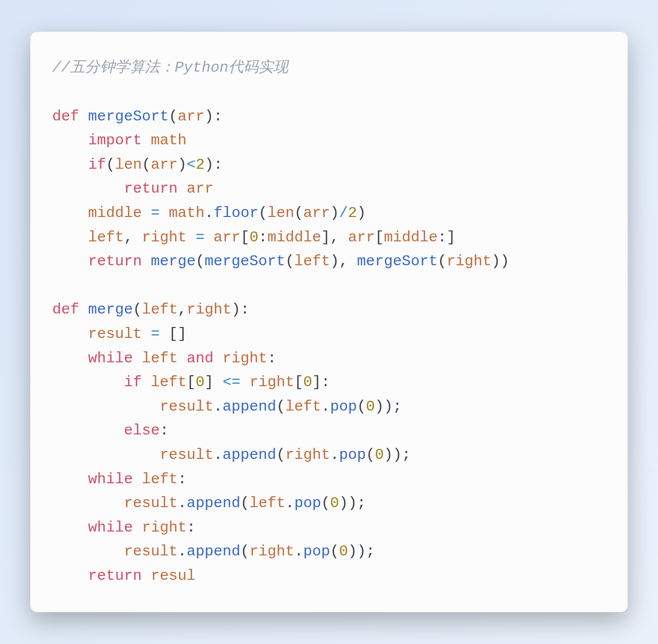  I want to click on code-token: )), so click(500, 261).